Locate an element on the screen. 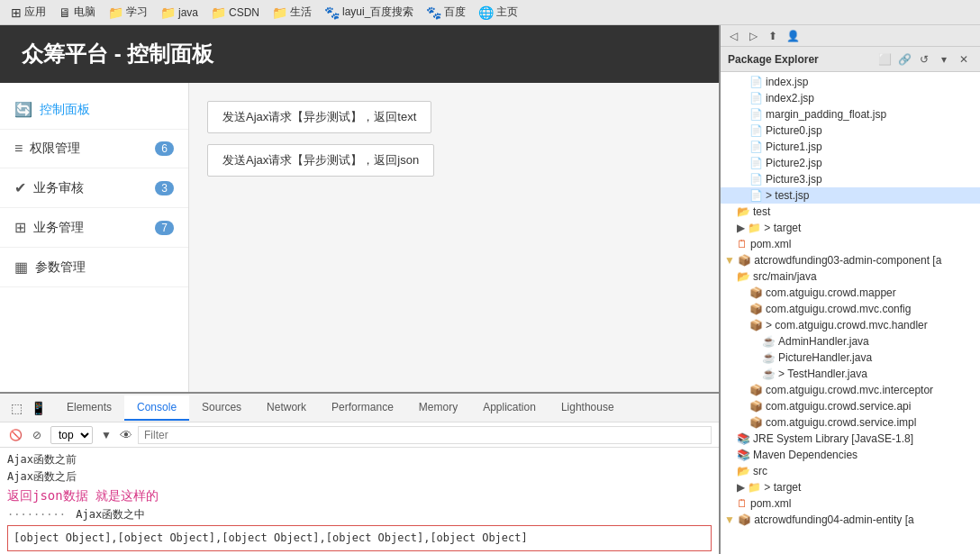  tree-item: ☕PictureHandler.java is located at coordinates (850, 358).